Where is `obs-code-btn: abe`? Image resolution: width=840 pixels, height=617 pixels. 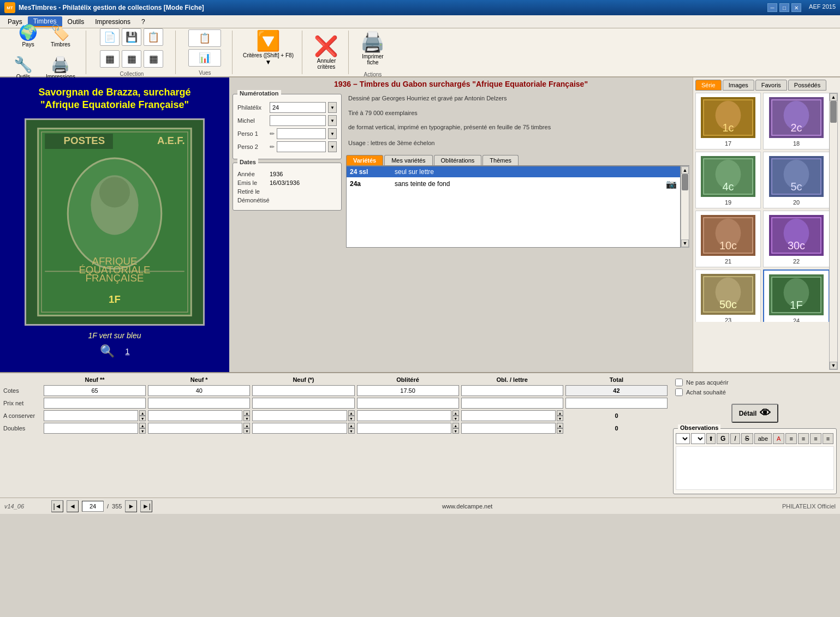
obs-code-btn: abe is located at coordinates (763, 439).